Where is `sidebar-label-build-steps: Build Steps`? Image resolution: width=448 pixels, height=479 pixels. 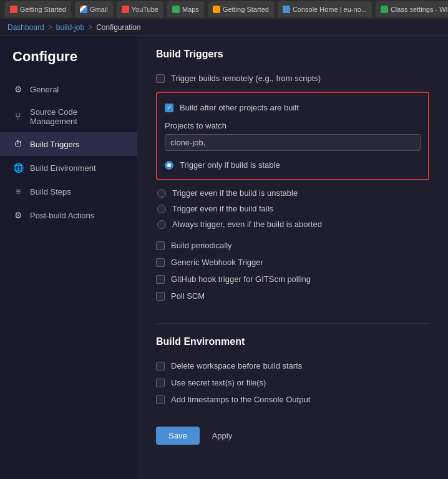
sidebar-label-build-steps: Build Steps is located at coordinates (51, 192).